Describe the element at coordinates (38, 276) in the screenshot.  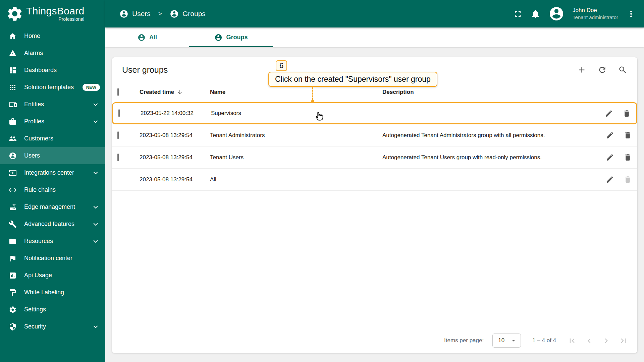
I see `sidebar-item-label: Api Usage` at that location.